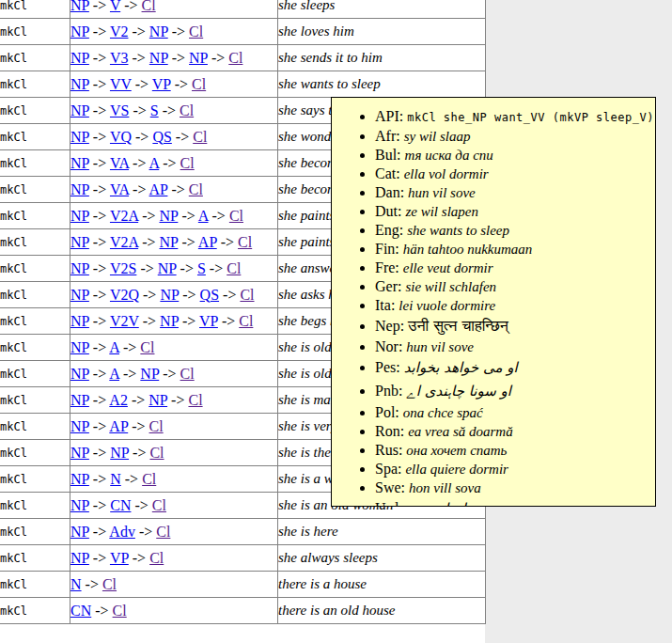 The image size is (672, 643). I want to click on rule-link-v2: V2, so click(119, 32).